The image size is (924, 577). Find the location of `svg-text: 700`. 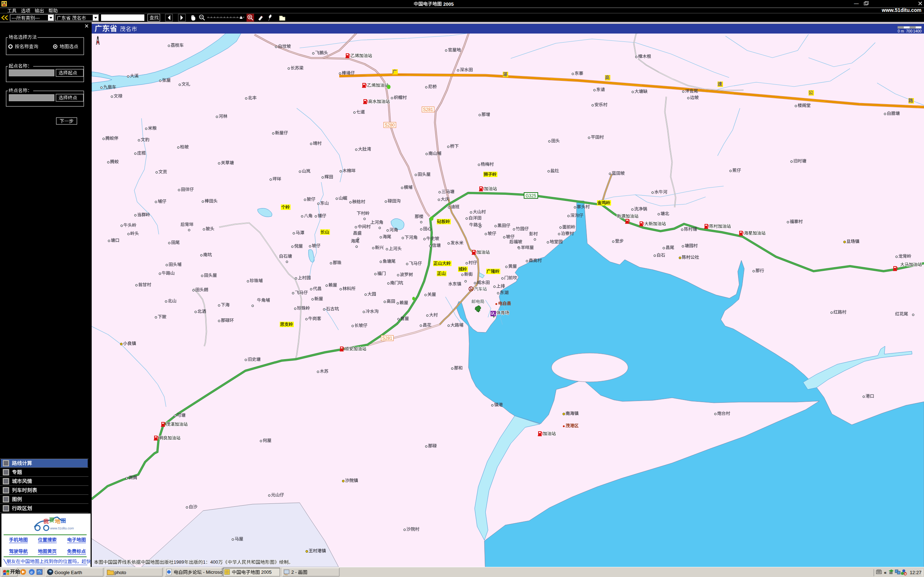

svg-text: 700 is located at coordinates (909, 31).